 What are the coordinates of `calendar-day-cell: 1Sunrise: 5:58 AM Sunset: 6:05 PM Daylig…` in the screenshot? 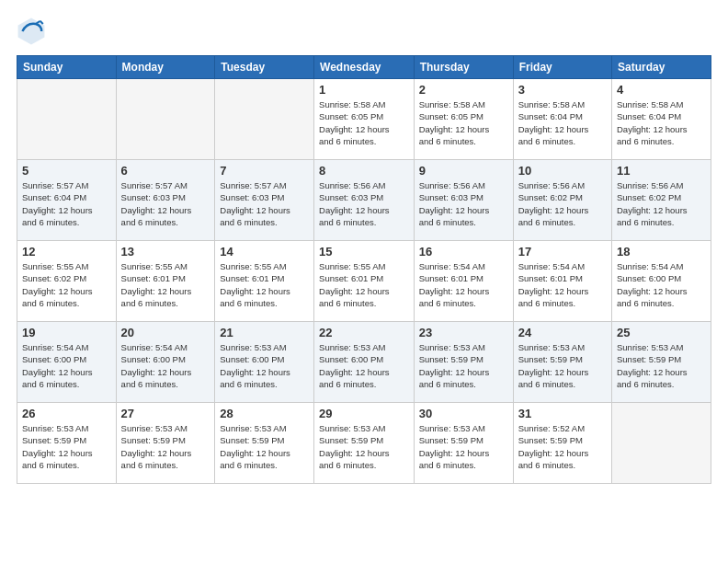 It's located at (364, 120).